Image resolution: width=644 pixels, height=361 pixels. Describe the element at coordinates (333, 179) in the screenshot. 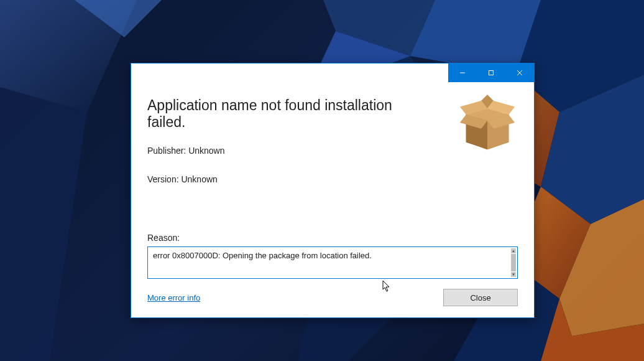

I see `version-label: Version: Unknown` at that location.